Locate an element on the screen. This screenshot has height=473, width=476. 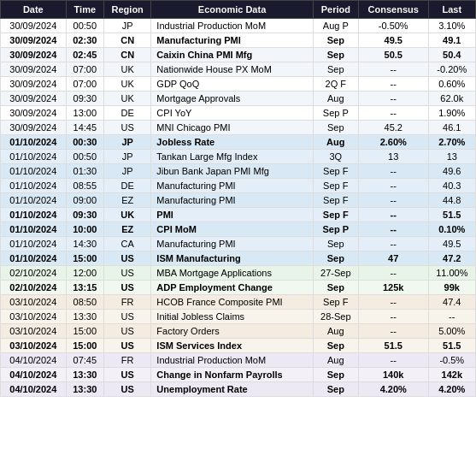
table-cell: ISM Manufacturing is located at coordinates (232, 258).